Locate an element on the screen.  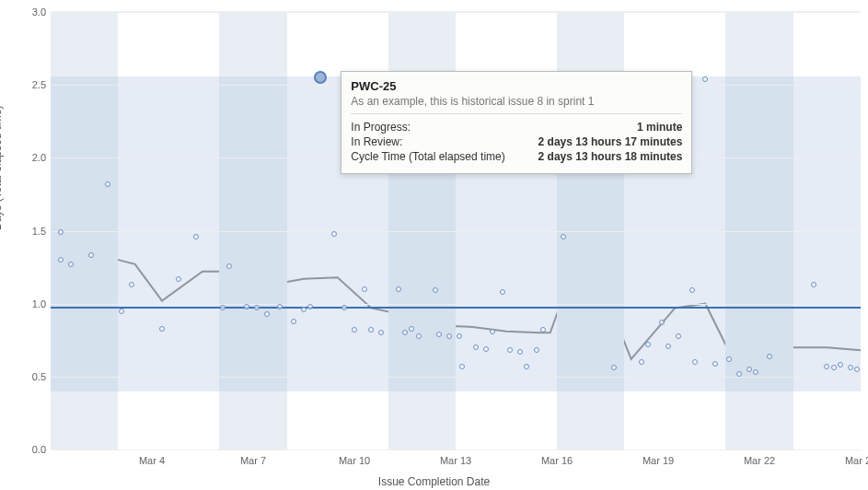
x-tick-label: Mar 4 is located at coordinates (152, 461).